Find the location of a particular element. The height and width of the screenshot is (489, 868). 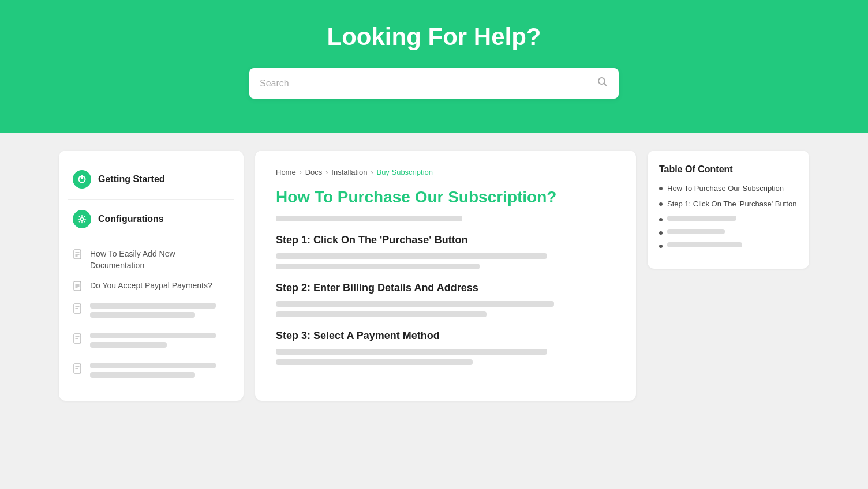

doc-step-3-title: Step 3: Select A Payment Method is located at coordinates (446, 336).